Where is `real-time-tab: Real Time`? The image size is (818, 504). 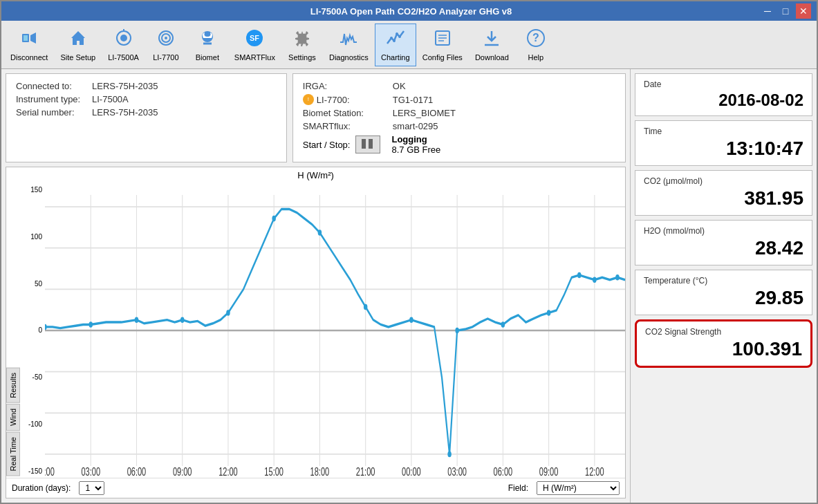
real-time-tab: Real Time is located at coordinates (13, 454).